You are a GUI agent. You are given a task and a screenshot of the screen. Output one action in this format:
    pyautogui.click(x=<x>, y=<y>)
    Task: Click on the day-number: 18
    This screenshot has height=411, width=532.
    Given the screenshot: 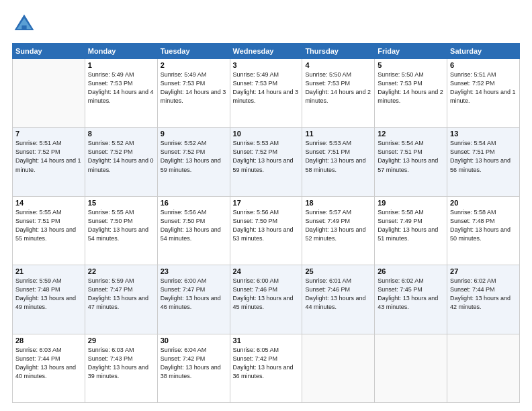 What is the action you would take?
    pyautogui.click(x=339, y=203)
    